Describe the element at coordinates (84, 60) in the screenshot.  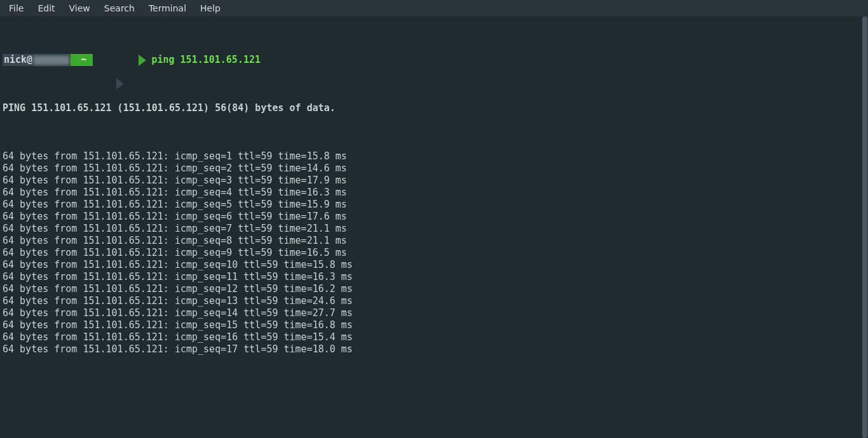
I see `prompt-cwd: ~` at that location.